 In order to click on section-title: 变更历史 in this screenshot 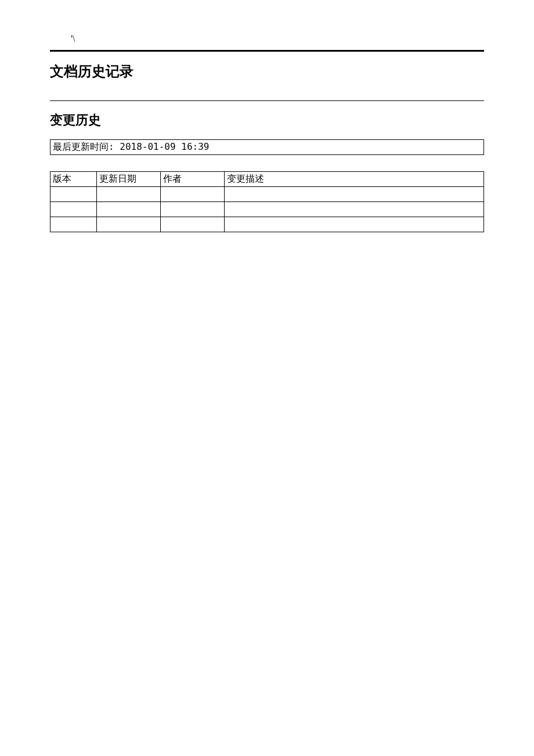, I will do `click(267, 120)`.